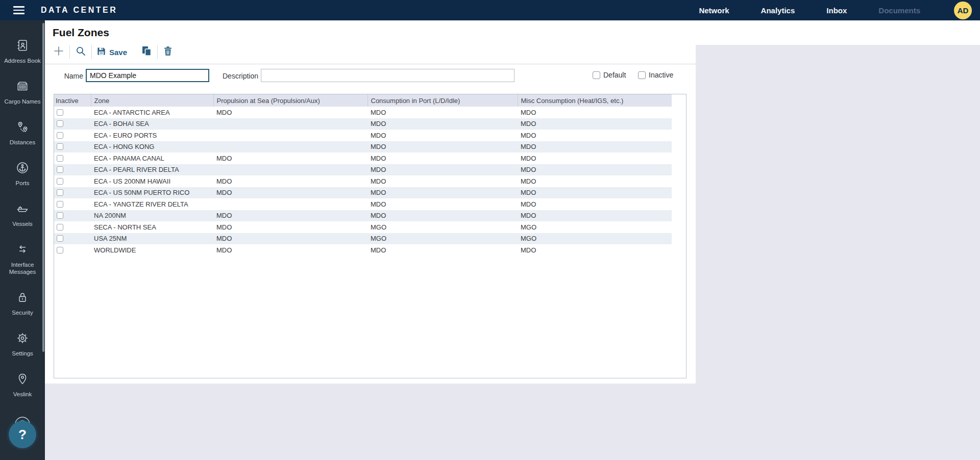  What do you see at coordinates (19, 10) in the screenshot?
I see `hamburger-menu-icon` at bounding box center [19, 10].